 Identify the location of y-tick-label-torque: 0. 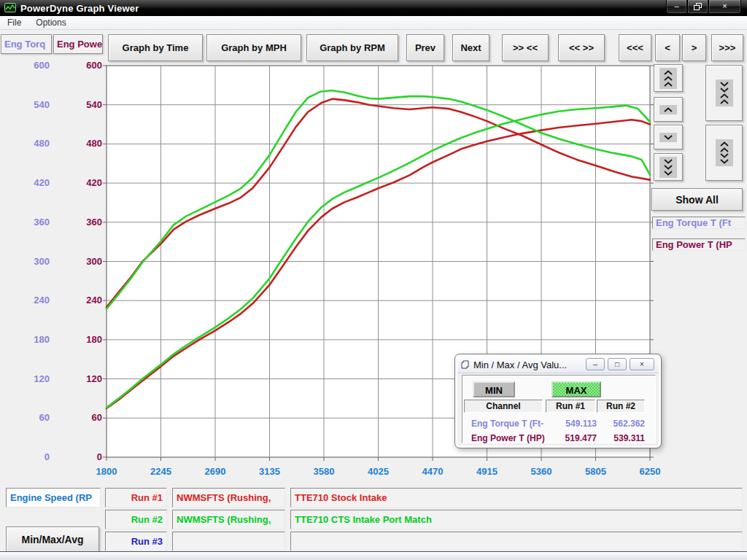
(28, 457).